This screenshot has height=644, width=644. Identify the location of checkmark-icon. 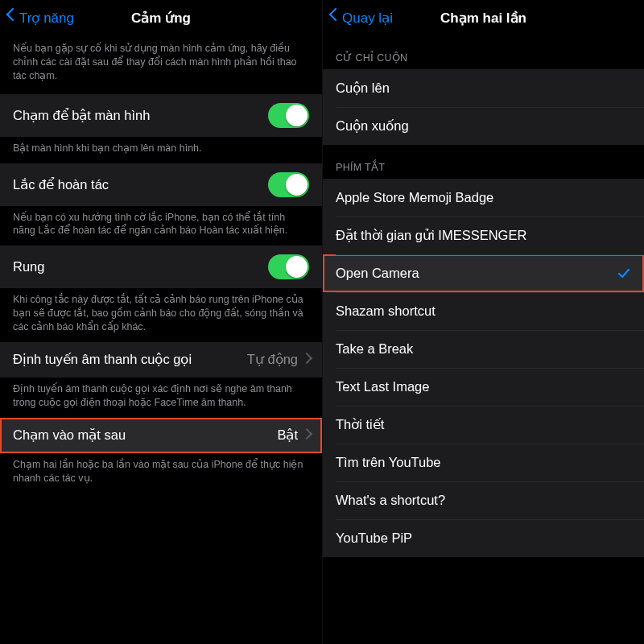
(624, 274).